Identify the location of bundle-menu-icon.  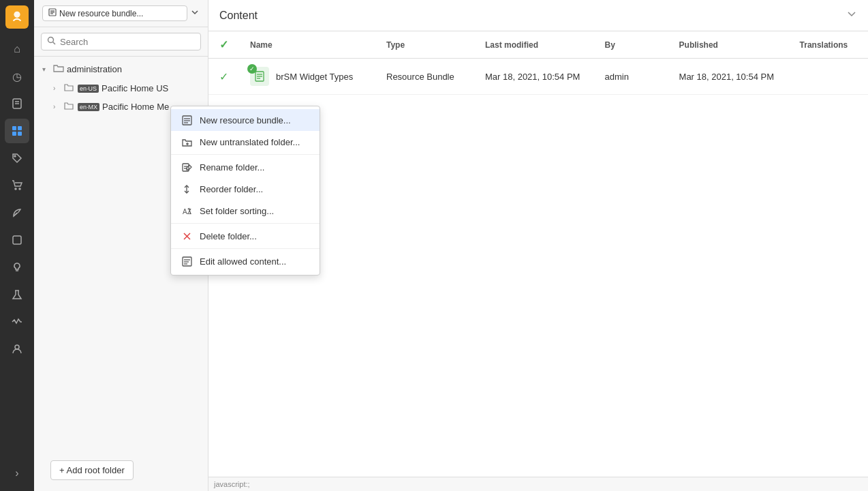
(187, 120).